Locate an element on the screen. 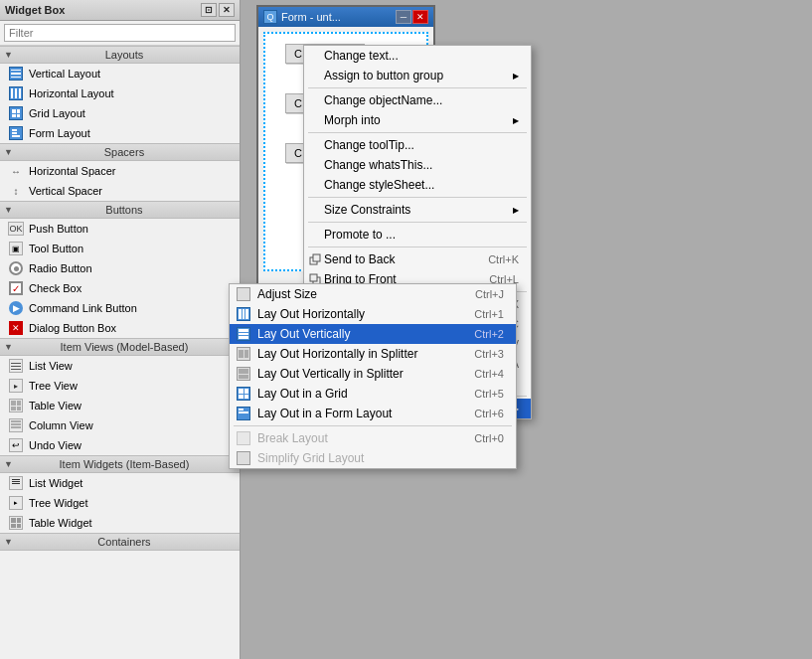 The height and width of the screenshot is (659, 812). vertical-spacer-label: Vertical Spacer is located at coordinates (66, 191).